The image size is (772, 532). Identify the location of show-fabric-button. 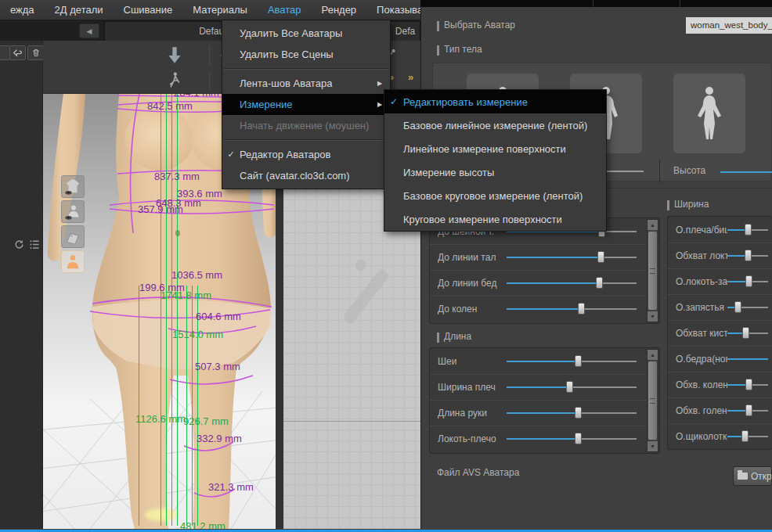
(73, 236).